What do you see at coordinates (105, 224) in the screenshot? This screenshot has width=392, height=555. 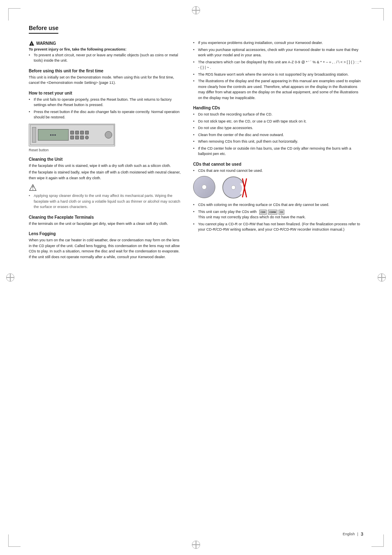 I see `cleaning-faceplate-body: If the terminals on the unit or faceplat…` at bounding box center [105, 224].